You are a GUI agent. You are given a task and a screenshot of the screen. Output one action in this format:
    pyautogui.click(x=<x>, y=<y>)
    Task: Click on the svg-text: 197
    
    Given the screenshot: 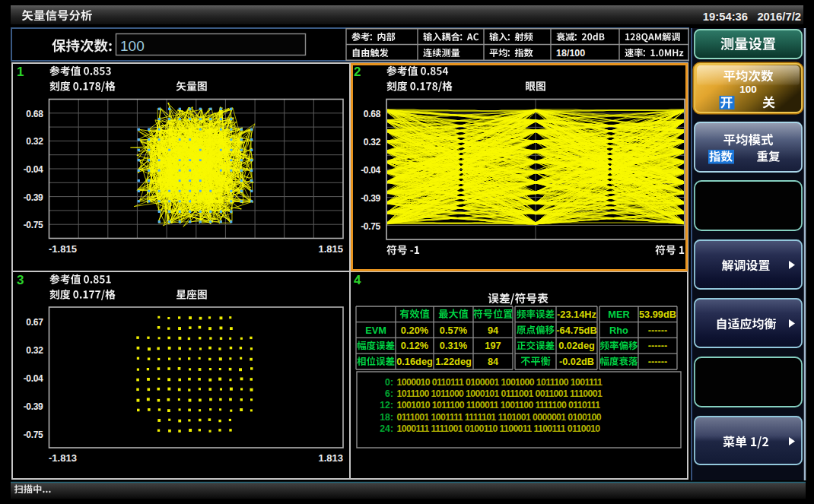 What is the action you would take?
    pyautogui.click(x=493, y=345)
    